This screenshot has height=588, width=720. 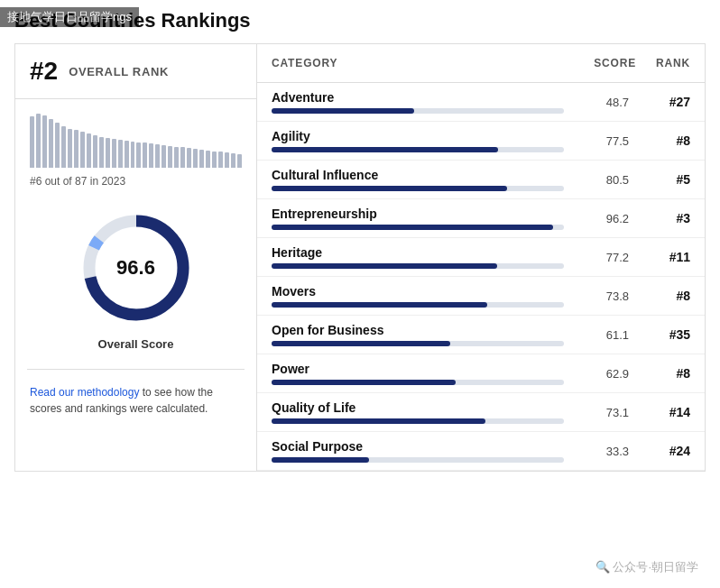 I want to click on category-name: Adventure, so click(x=418, y=97).